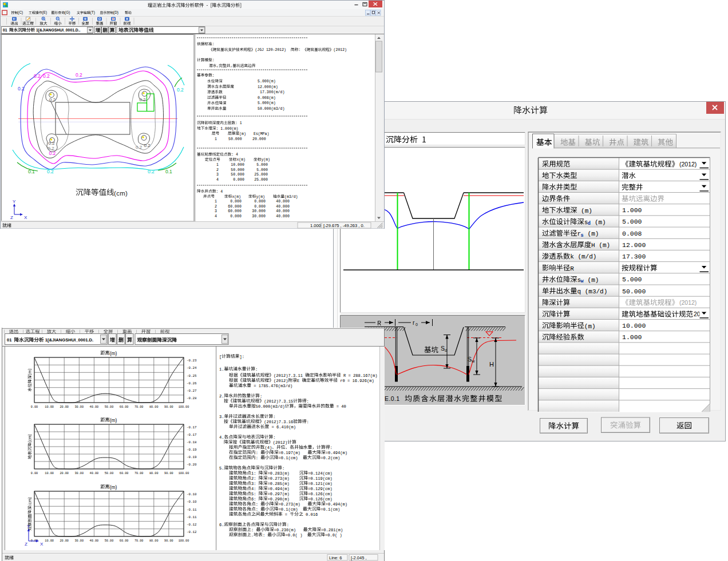  I want to click on svg-text: 6:, so click(255, 499).